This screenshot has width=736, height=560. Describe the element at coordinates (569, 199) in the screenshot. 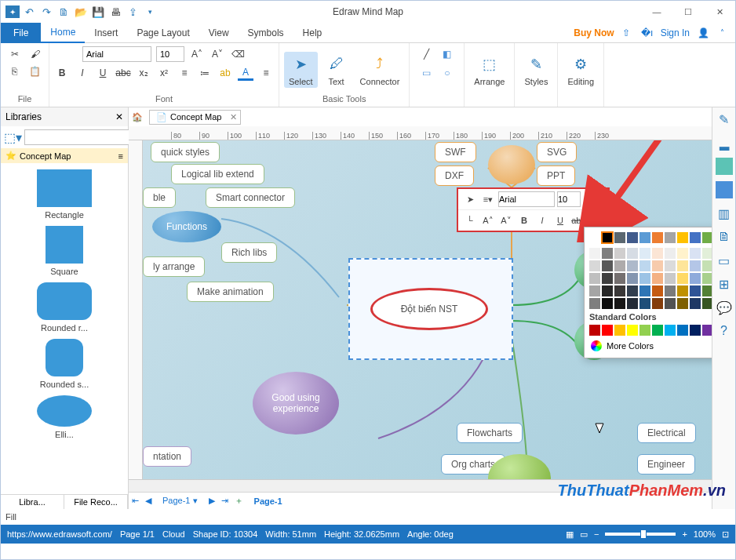

I see `mini-size-combo` at that location.